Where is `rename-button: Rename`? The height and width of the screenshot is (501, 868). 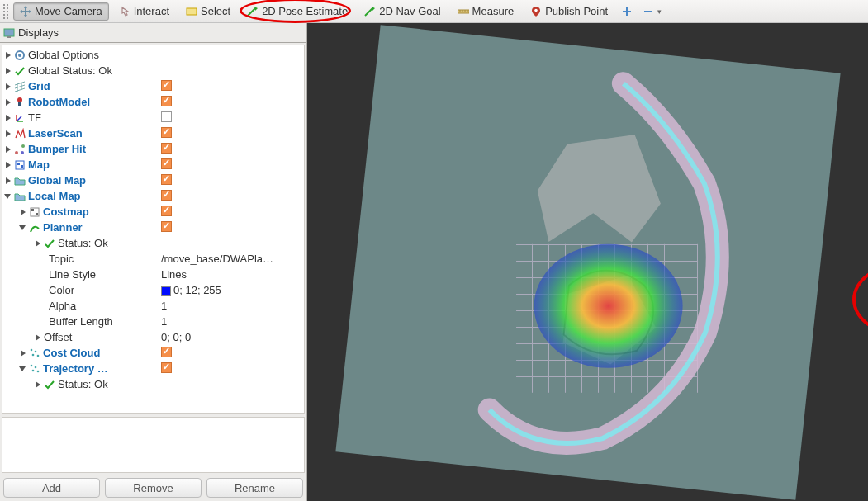
rename-button: Rename is located at coordinates (254, 488).